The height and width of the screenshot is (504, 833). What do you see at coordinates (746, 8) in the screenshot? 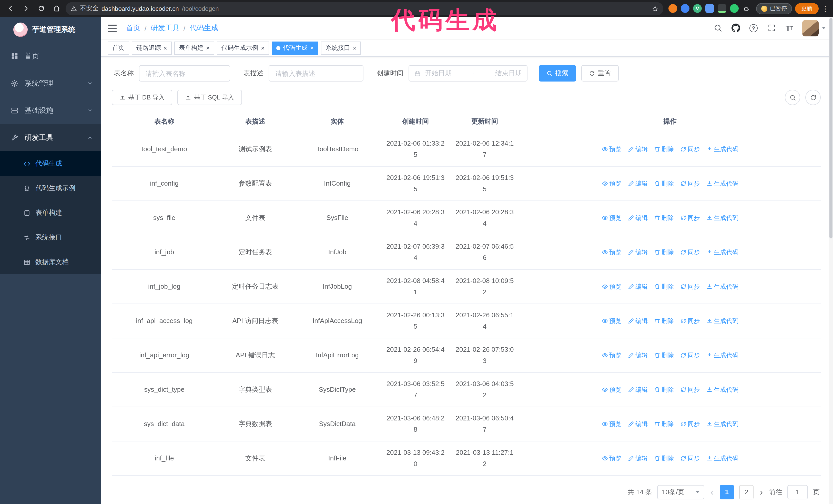
I see `extensions-puzzle-icon` at bounding box center [746, 8].